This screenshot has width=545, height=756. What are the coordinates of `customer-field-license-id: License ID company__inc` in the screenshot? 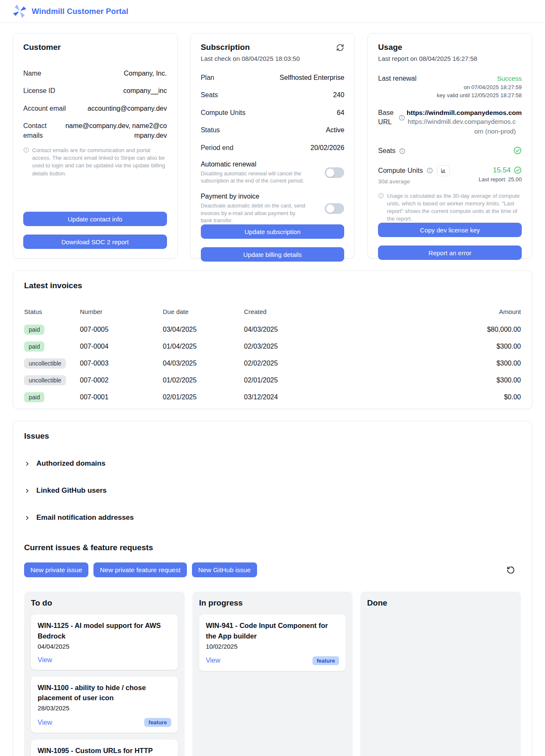 It's located at (95, 91).